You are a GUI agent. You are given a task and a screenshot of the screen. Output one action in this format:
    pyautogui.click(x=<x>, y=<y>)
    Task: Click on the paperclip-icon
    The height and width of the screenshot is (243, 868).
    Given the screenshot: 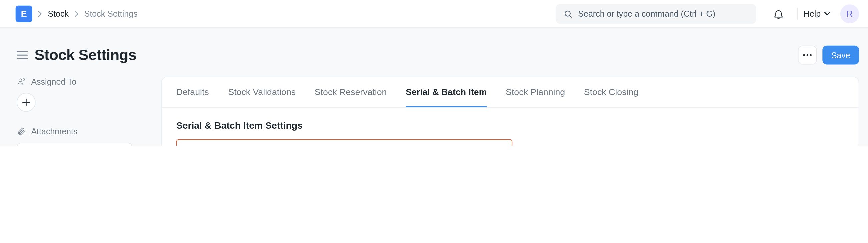 What is the action you would take?
    pyautogui.click(x=21, y=131)
    